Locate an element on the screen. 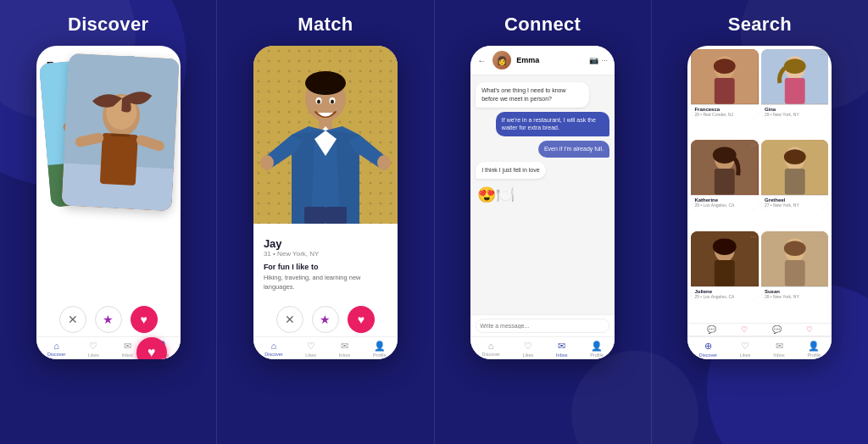 The image size is (868, 444). action-heart-1: ♡ is located at coordinates (744, 330).